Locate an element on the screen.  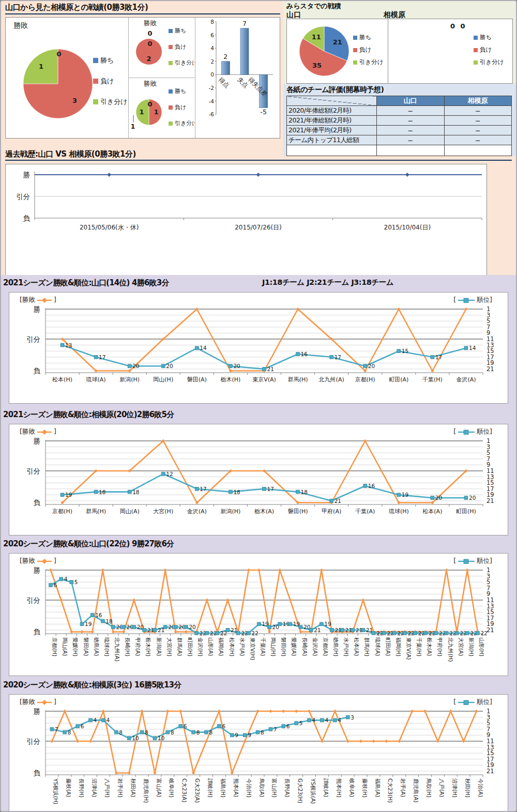
svg-text: 磐田(H) is located at coordinates (284, 647).